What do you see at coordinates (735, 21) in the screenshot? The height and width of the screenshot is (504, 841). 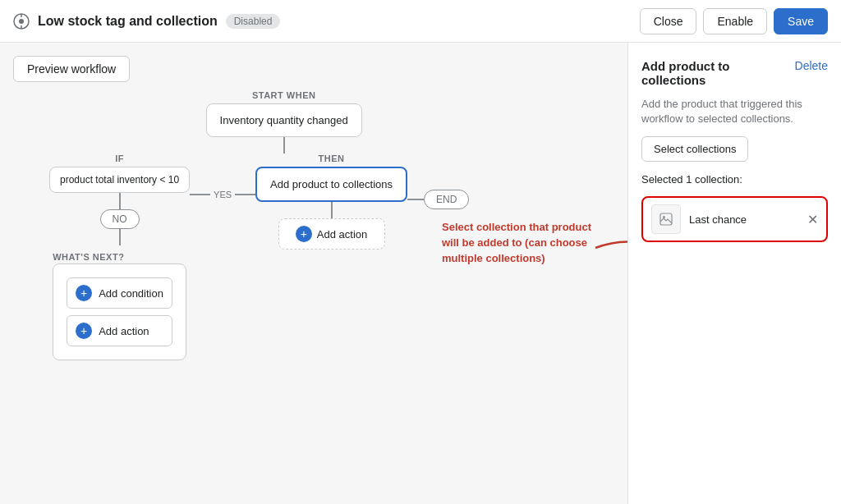 I see `enable-button: Enable` at bounding box center [735, 21].